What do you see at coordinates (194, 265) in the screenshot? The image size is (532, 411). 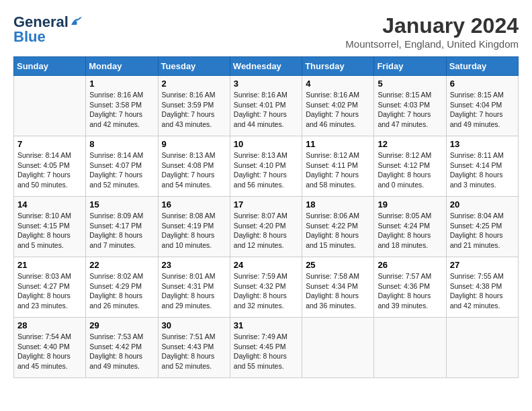 I see `day-number: 23` at bounding box center [194, 265].